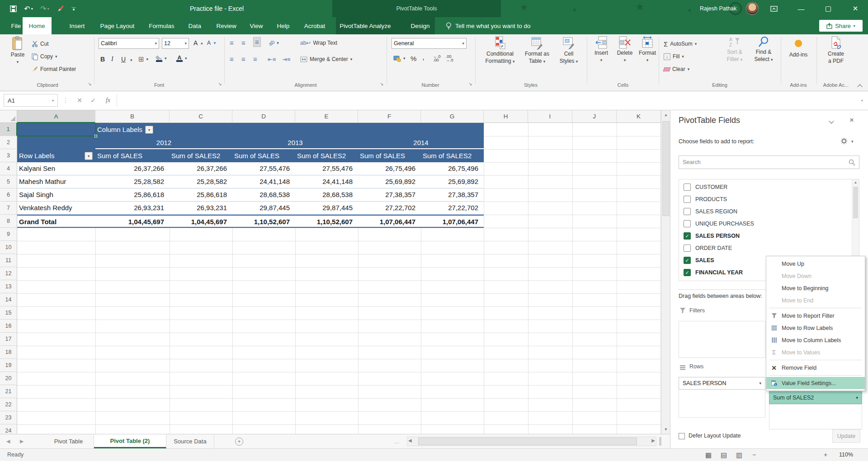 The image size is (868, 461). What do you see at coordinates (243, 59) in the screenshot?
I see `align-center-button: ≡` at bounding box center [243, 59].